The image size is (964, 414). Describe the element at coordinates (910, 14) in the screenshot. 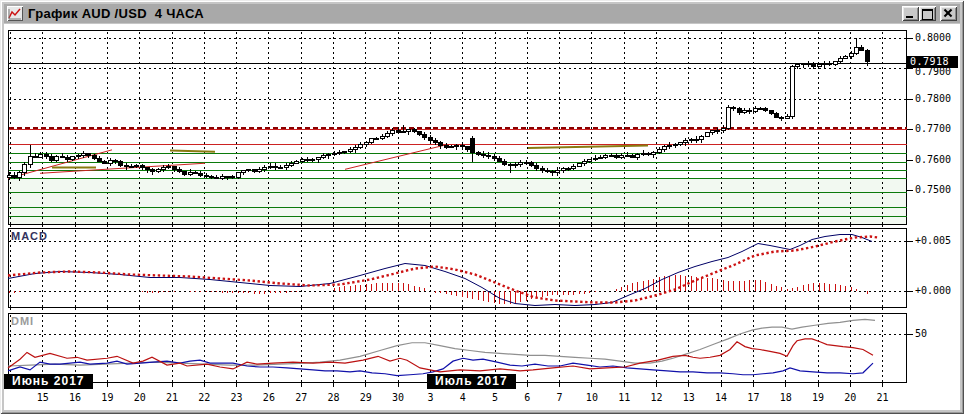

I see `minimize-button` at that location.